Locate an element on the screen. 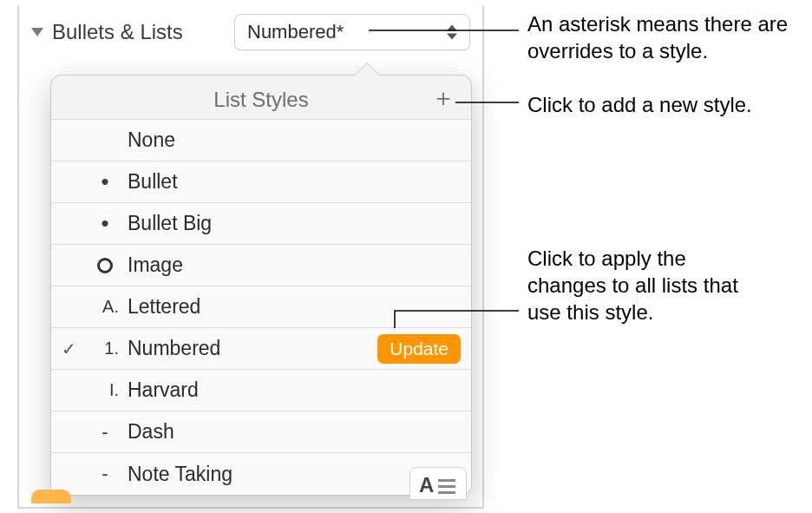 This screenshot has height=513, width=812. list-item: • Bullet is located at coordinates (261, 182).